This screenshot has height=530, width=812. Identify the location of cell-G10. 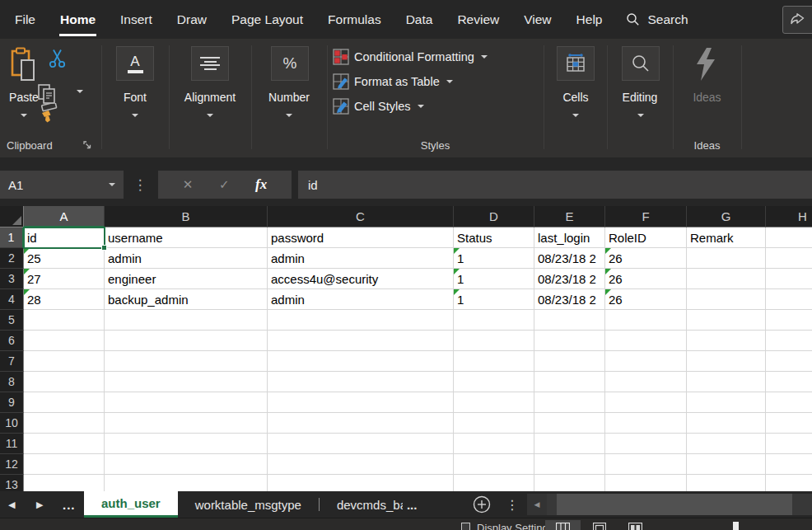
(726, 424).